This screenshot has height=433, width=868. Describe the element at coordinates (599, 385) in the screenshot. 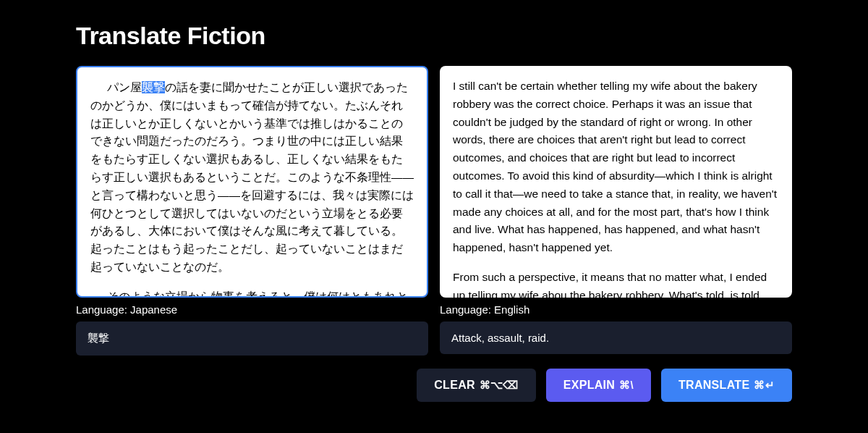

I see `explain-button: EXPLAIN ⌘\` at that location.